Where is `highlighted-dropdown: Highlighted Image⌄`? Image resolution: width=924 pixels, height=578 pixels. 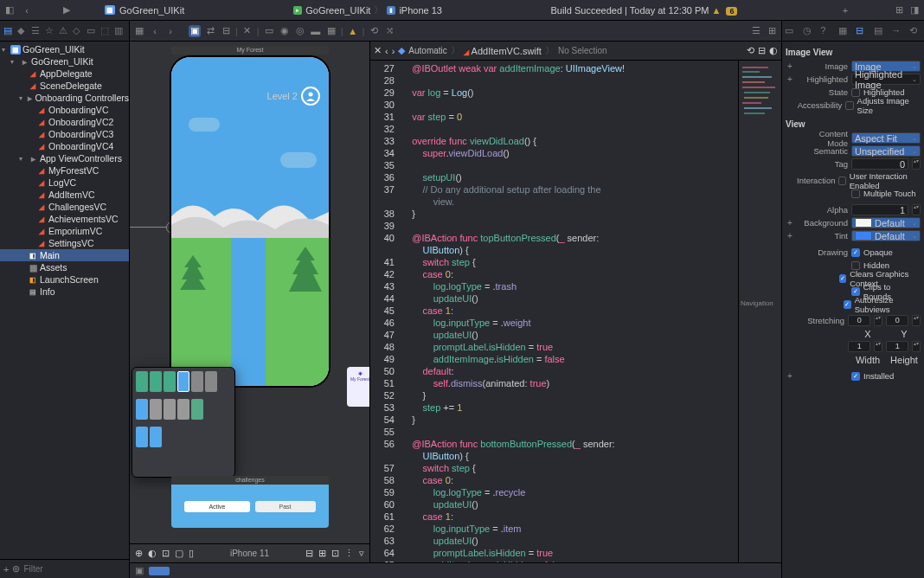
highlighted-dropdown: Highlighted Image⌄ is located at coordinates (886, 80).